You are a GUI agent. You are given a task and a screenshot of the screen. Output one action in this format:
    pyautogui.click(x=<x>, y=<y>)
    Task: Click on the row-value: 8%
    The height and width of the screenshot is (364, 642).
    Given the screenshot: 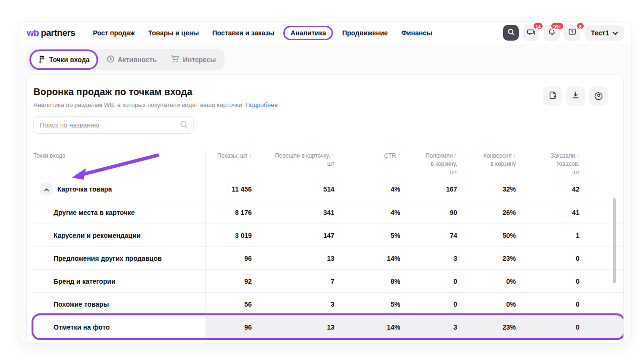 What is the action you would take?
    pyautogui.click(x=367, y=281)
    